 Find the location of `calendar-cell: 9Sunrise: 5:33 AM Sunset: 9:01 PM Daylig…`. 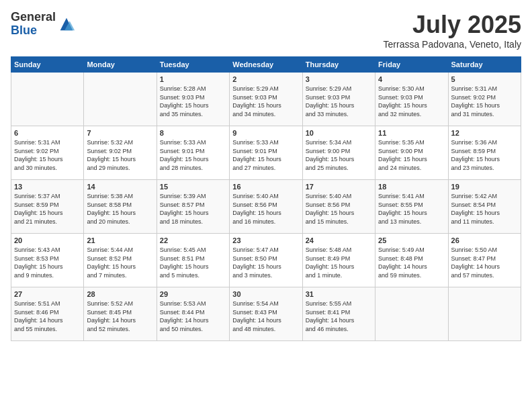

calendar-cell: 9Sunrise: 5:33 AM Sunset: 9:01 PM Daylig… is located at coordinates (266, 153).